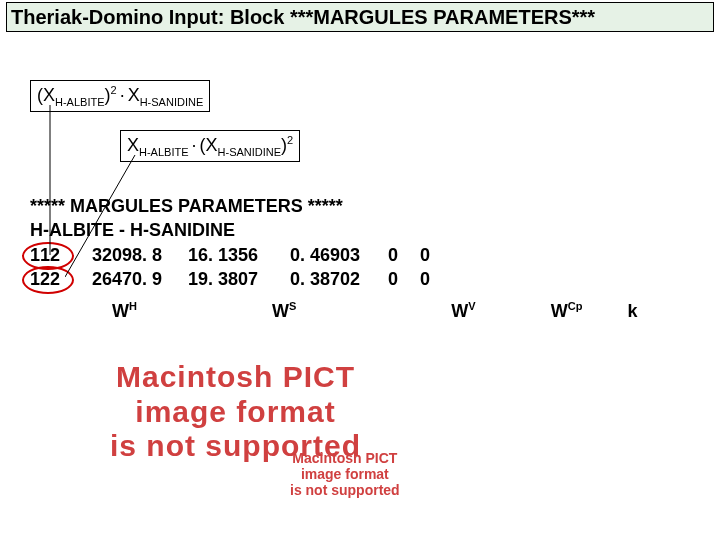  What do you see at coordinates (567, 311) in the screenshot?
I see `label-wcp: WCp` at bounding box center [567, 311].